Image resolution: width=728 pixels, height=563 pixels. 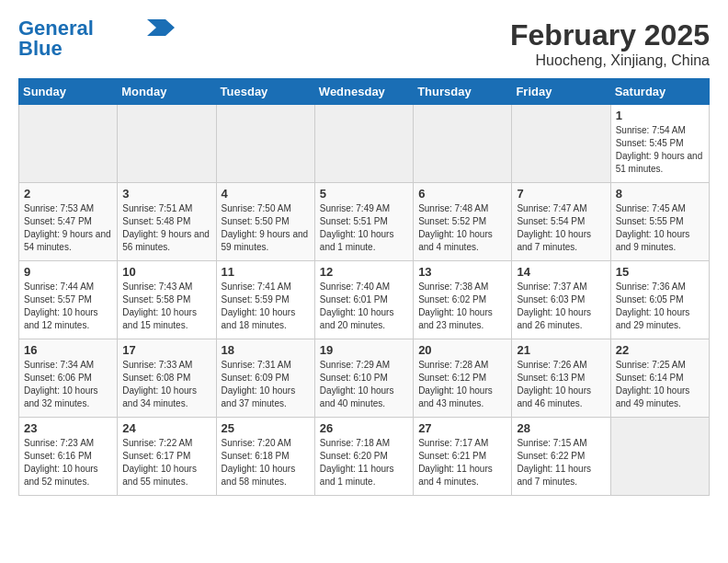 What do you see at coordinates (265, 379) in the screenshot?
I see `table-row: 18Sunrise: 7:31 AM Sunset: 6:09 PM Dayli…` at bounding box center [265, 379].